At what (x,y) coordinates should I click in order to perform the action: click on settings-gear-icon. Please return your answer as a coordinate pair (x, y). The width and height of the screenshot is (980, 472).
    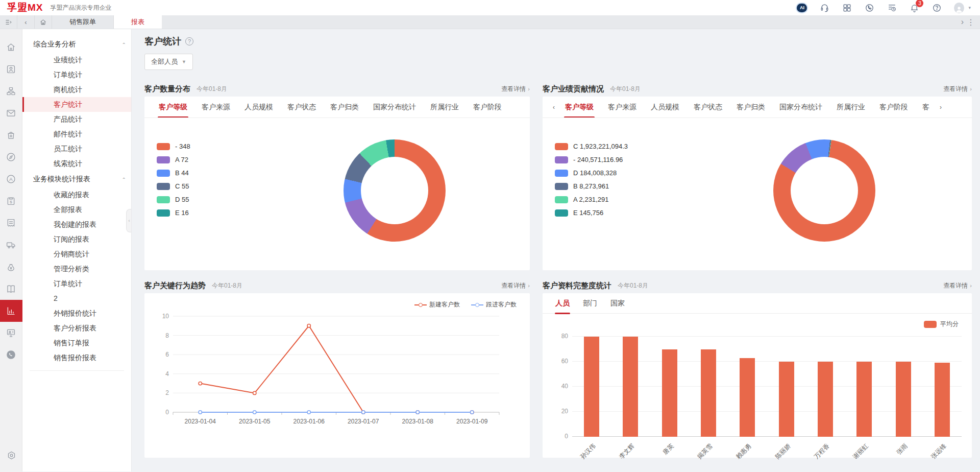
    Looking at the image, I should click on (11, 456).